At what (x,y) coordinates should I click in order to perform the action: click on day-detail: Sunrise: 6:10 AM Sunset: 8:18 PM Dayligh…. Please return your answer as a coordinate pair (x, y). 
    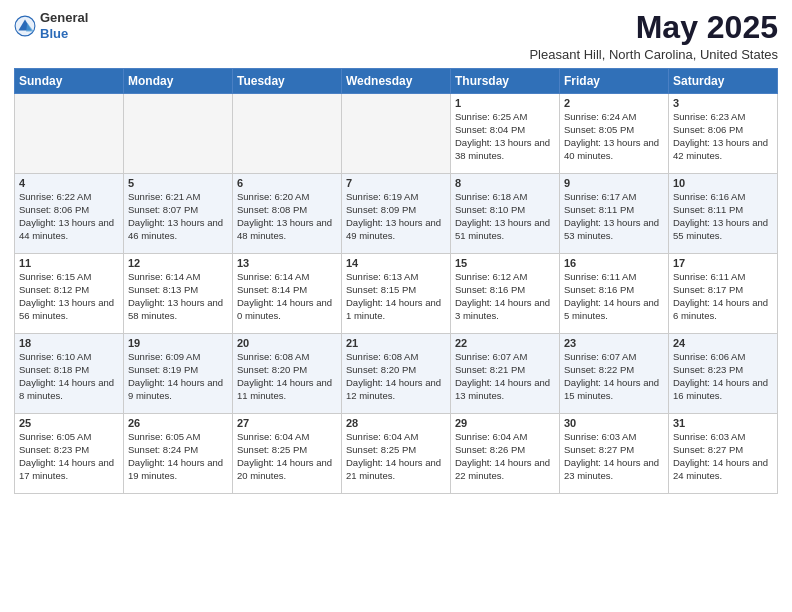
    Looking at the image, I should click on (69, 376).